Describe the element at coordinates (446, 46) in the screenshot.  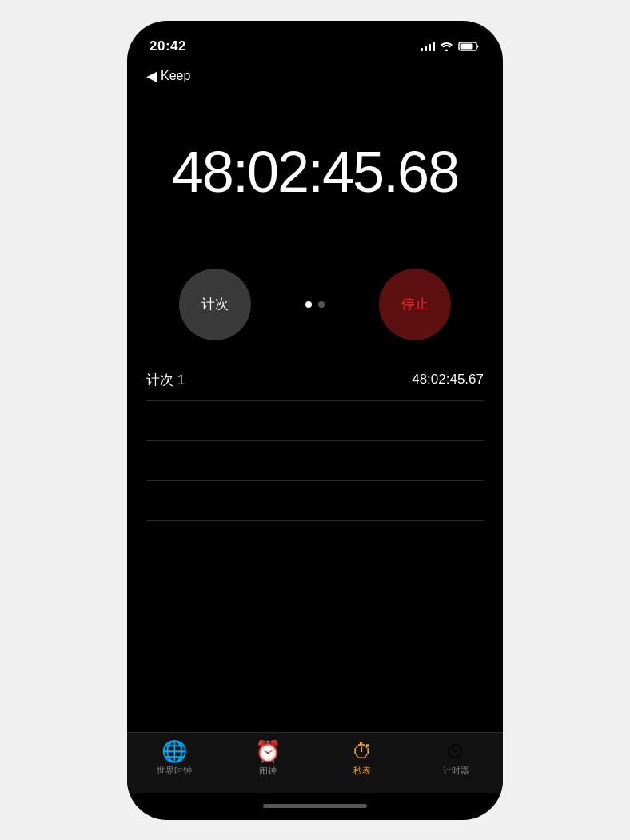
I see `wifi-icon` at that location.